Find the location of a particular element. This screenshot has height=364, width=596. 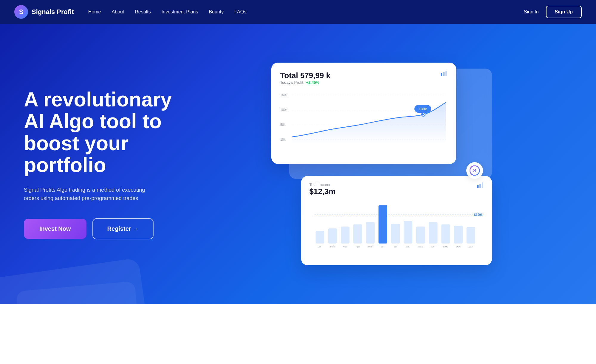

svg-text: Apr is located at coordinates (357, 247).